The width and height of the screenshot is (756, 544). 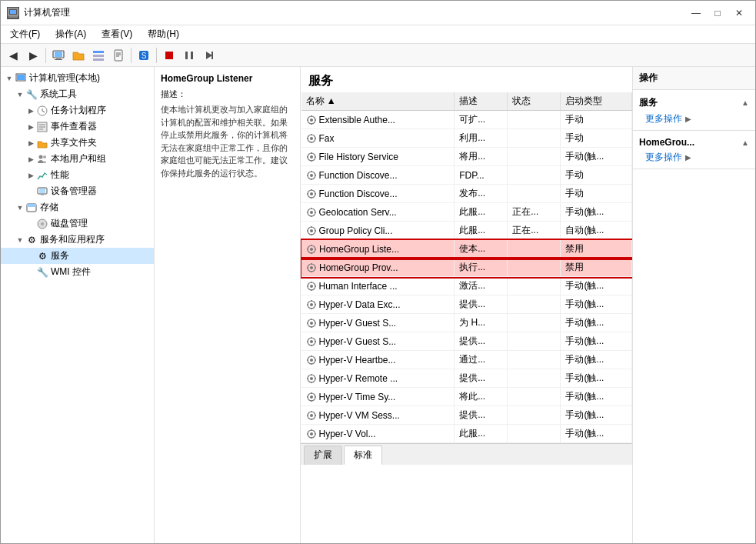 I want to click on tab-standard: 标准, so click(x=363, y=456).